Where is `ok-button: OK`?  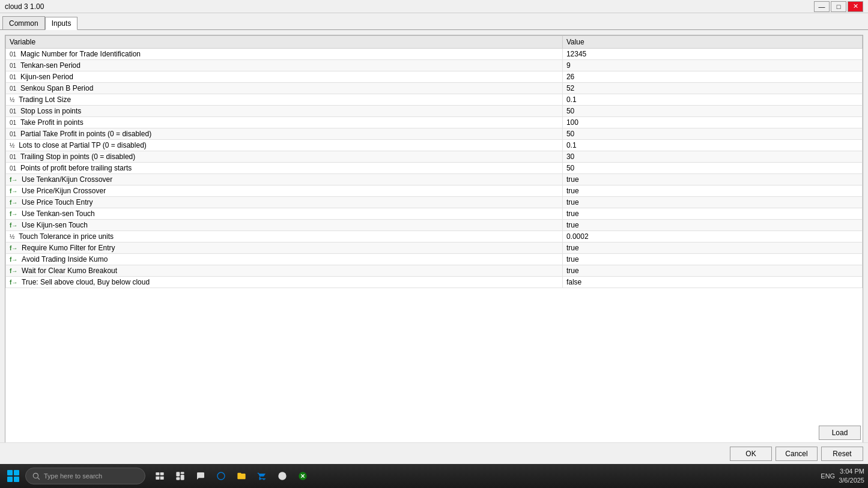 ok-button: OK is located at coordinates (751, 454).